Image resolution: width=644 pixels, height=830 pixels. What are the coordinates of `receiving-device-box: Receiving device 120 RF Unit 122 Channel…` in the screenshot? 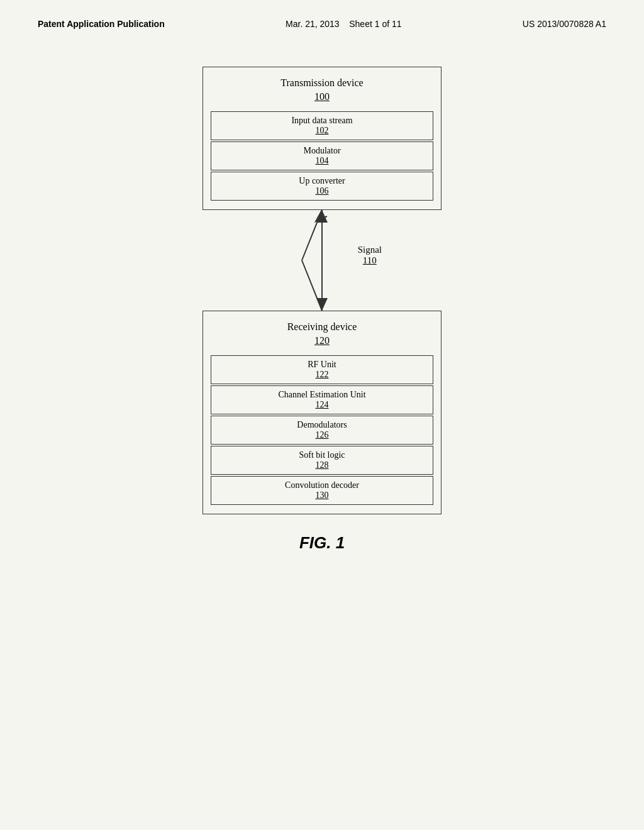 It's located at (322, 412).